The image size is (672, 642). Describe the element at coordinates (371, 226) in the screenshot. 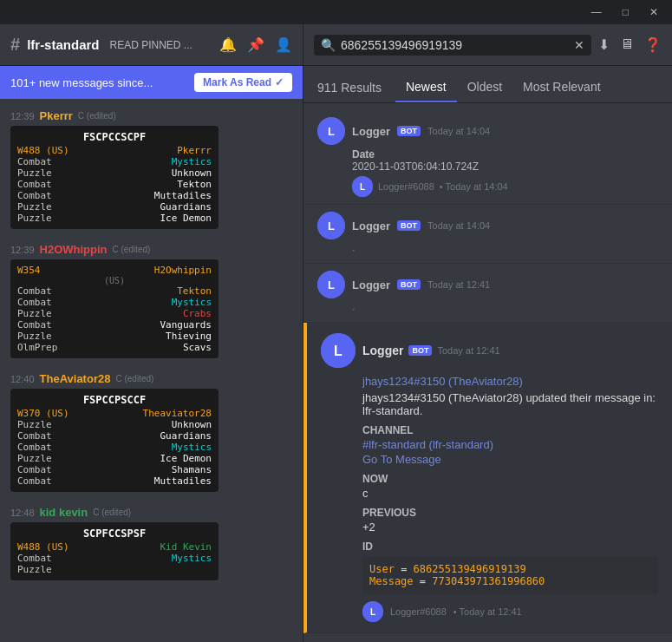

I see `result-author-2: Logger` at that location.